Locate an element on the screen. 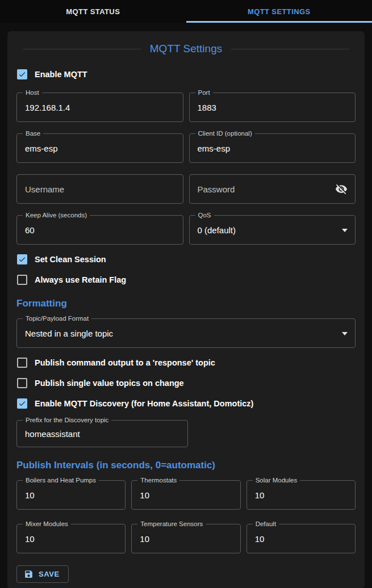 This screenshot has height=588, width=372. boilers-interval-label: Boilers and Heat Pumps is located at coordinates (61, 480).